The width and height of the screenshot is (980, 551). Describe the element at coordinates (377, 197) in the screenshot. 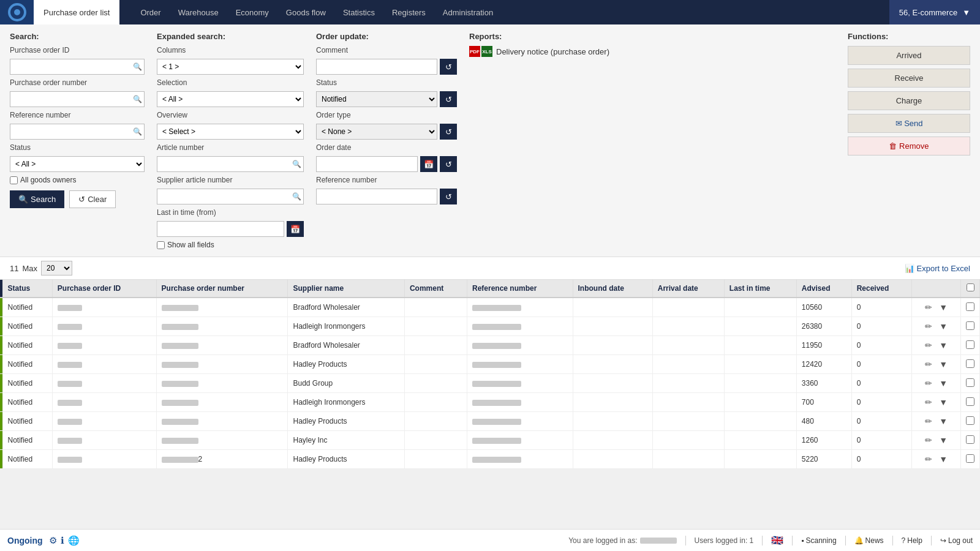

I see `ou-ref-input` at that location.